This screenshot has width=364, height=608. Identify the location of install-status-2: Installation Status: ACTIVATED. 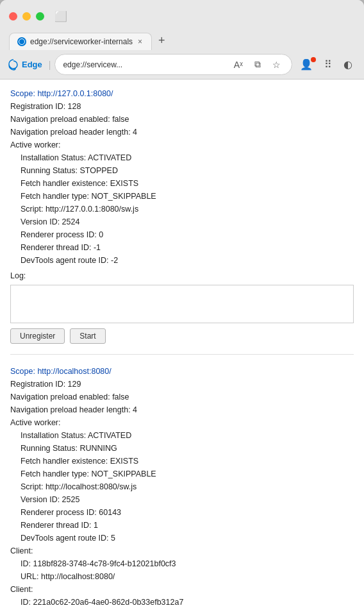
(187, 435).